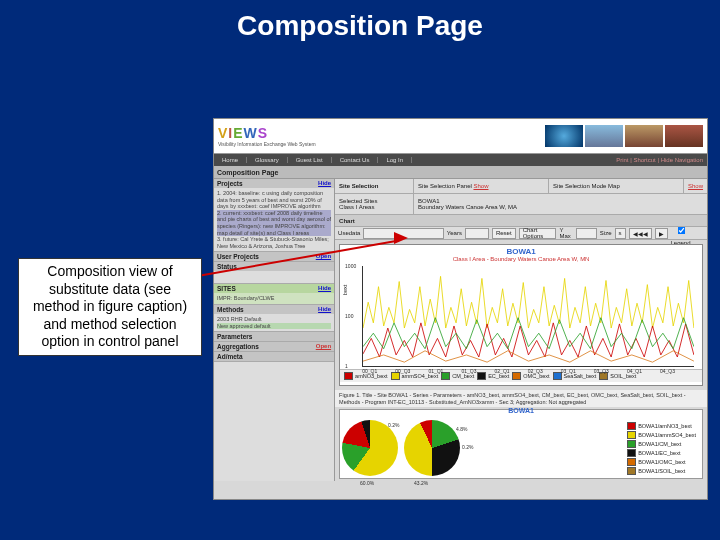  What do you see at coordinates (468, 207) in the screenshot?
I see `class1-text: Boundary Waters Canoe Area W, MA` at bounding box center [468, 207].